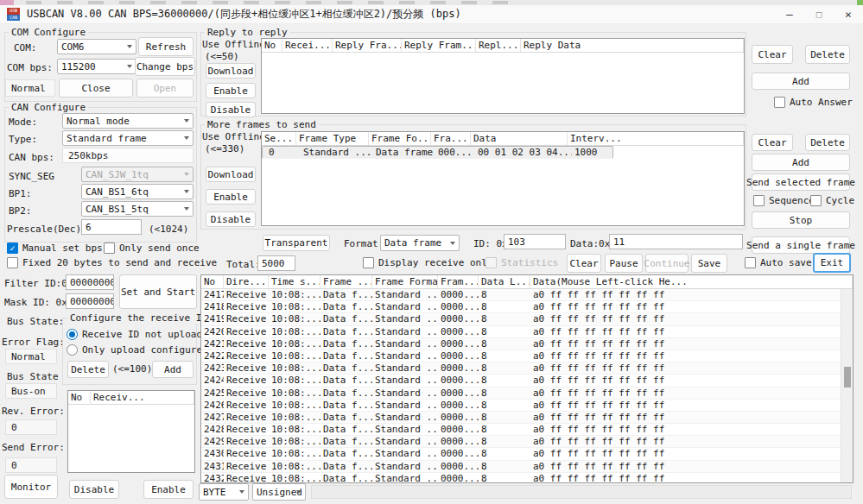 The height and width of the screenshot is (504, 863). I want to click on type-select: Standard frame, so click(128, 138).